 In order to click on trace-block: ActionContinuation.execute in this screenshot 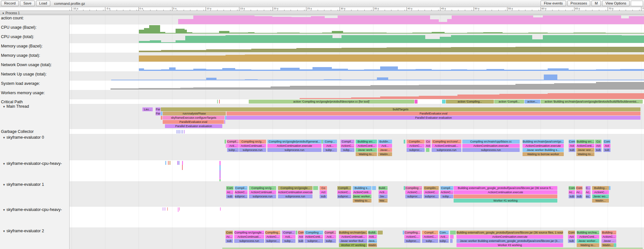, I will do `click(505, 192)`.